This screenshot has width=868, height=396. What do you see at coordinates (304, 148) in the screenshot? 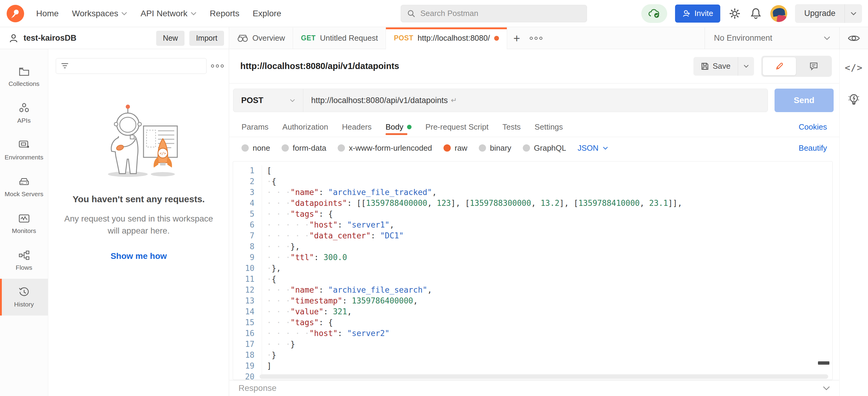
I see `bodytype-form-data: form-data` at bounding box center [304, 148].